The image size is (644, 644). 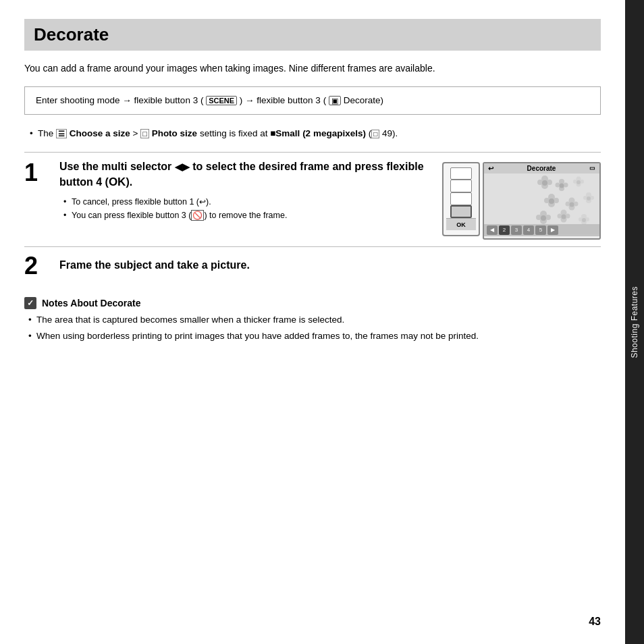 I want to click on frame-slot-4-selected, so click(x=461, y=212).